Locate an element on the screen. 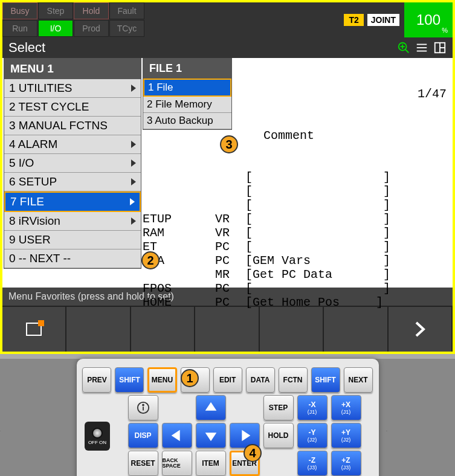 The height and width of the screenshot is (476, 455). program-row: MR[Get PC Data ] is located at coordinates (295, 274).